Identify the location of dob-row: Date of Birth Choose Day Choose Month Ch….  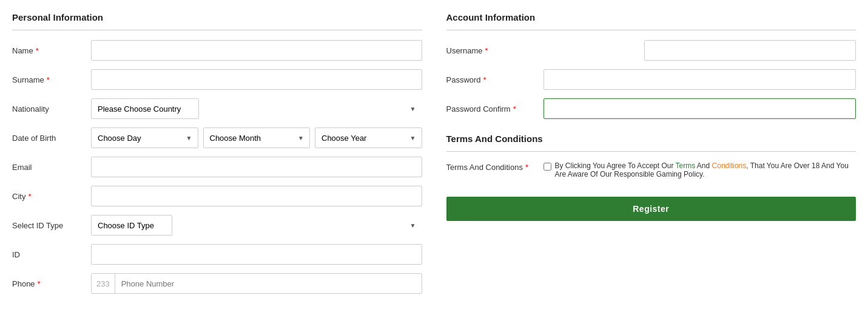
(217, 138).